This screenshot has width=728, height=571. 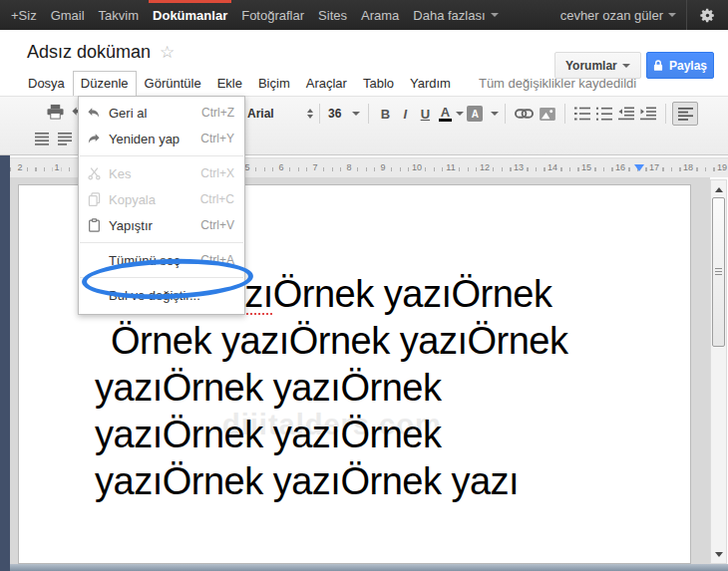 What do you see at coordinates (718, 189) in the screenshot?
I see `scroll-up-button` at bounding box center [718, 189].